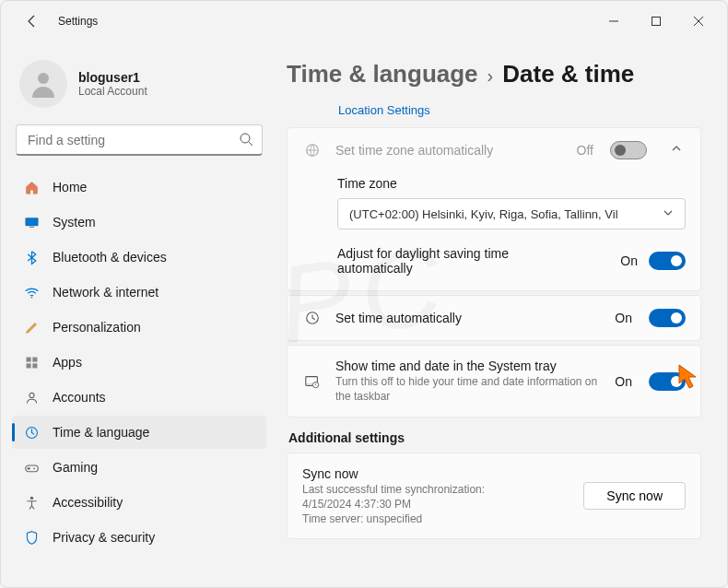  What do you see at coordinates (139, 89) in the screenshot?
I see `user-profile: bloguser1 Local Account` at bounding box center [139, 89].